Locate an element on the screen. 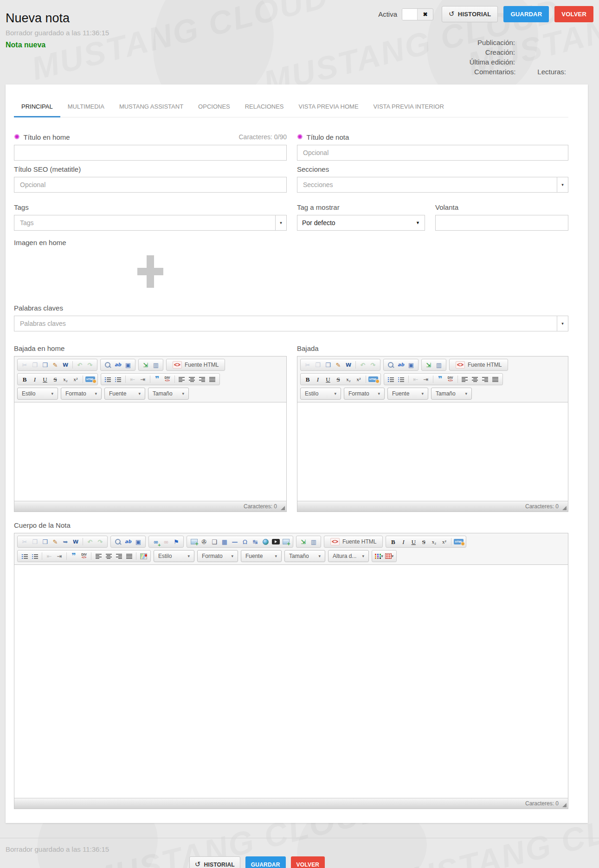 The height and width of the screenshot is (868, 599). media-icon: ✇ is located at coordinates (204, 542).